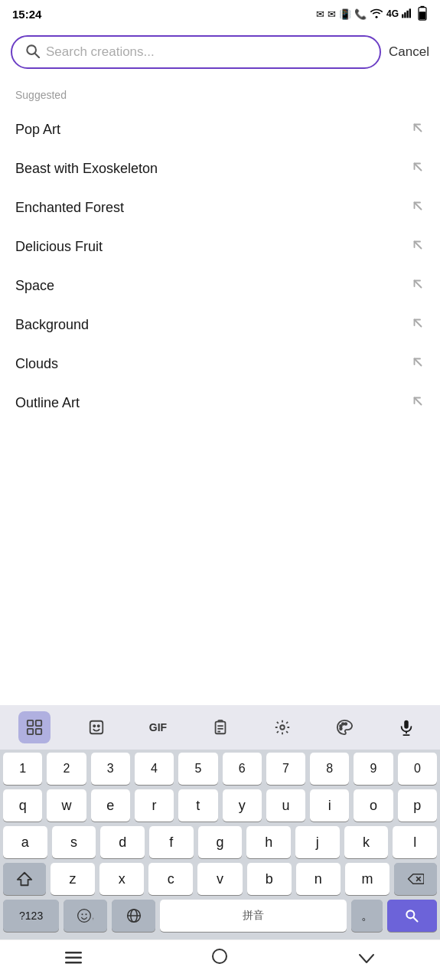  I want to click on row-2: asdfghjkl, so click(220, 842).